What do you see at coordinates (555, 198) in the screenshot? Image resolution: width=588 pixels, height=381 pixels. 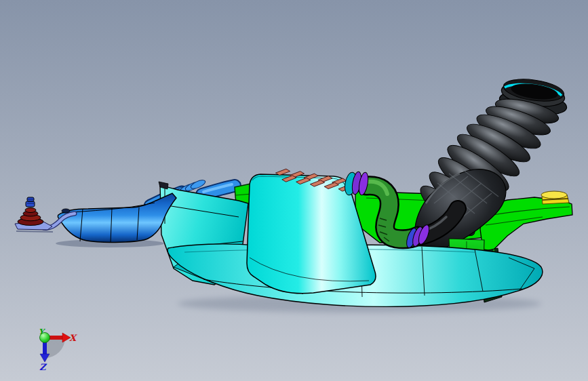 I see `grommet` at bounding box center [555, 198].